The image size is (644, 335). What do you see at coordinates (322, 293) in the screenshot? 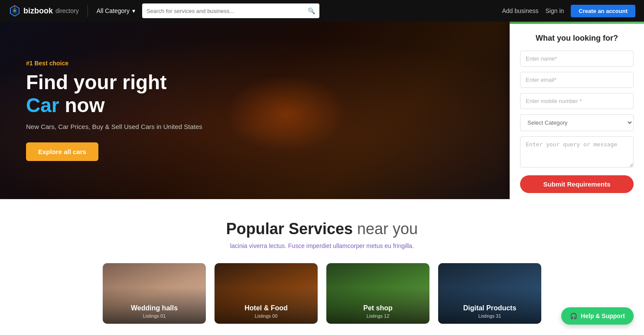
I see `service-cards-row: Wedding halls Listings 01 Hotel & Food L…` at bounding box center [322, 293].